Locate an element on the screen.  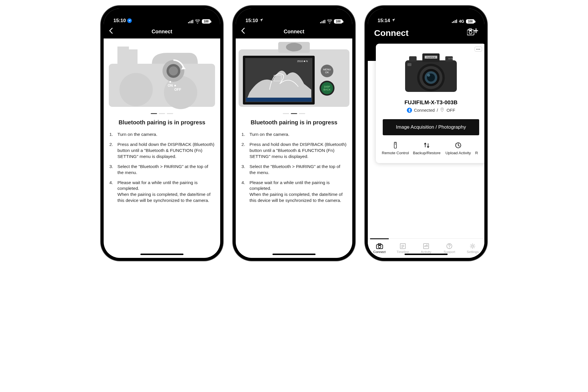
settings-icon is located at coordinates (473, 246).